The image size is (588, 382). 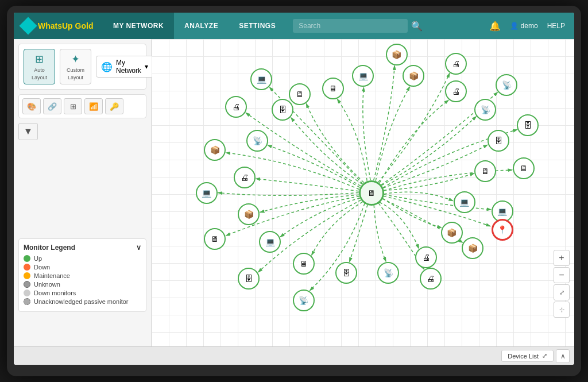 I want to click on network-node-center: 🖥, so click(x=372, y=193).